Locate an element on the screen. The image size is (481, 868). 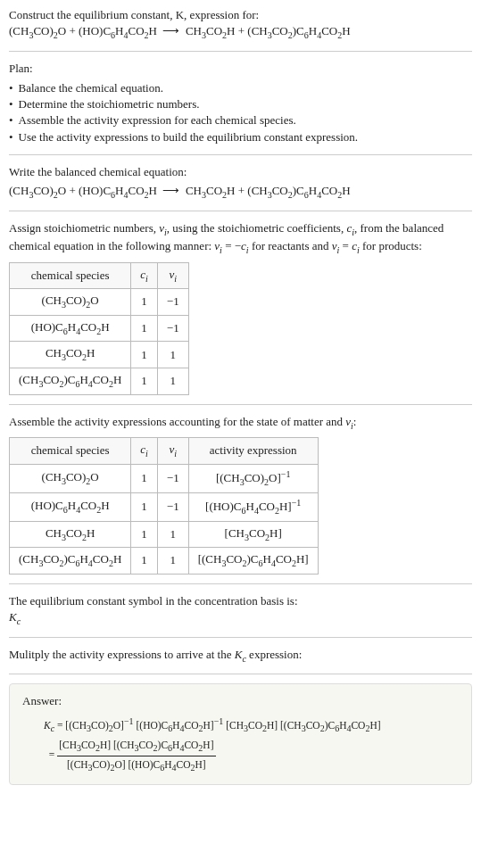
stoich-table: chemical species ci νi (CH3CO)2O 1 −1 (H… is located at coordinates (99, 328).